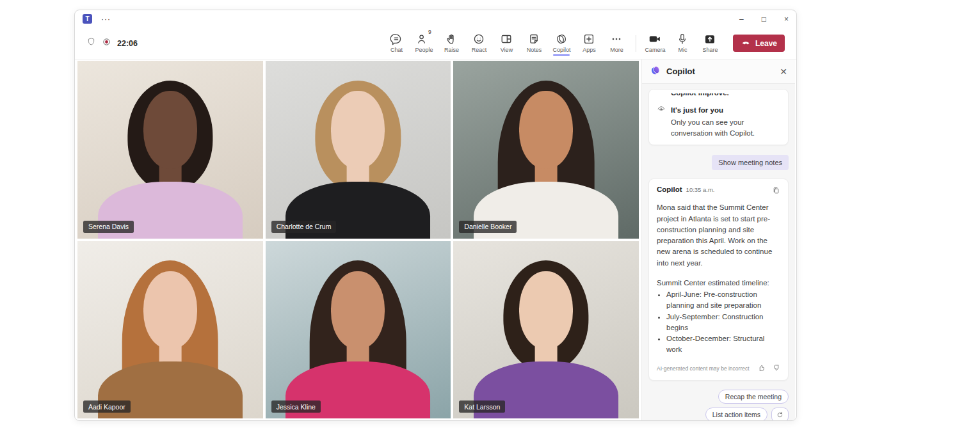 The image size is (980, 444). What do you see at coordinates (670, 189) in the screenshot?
I see `message-author: Copilot` at bounding box center [670, 189].